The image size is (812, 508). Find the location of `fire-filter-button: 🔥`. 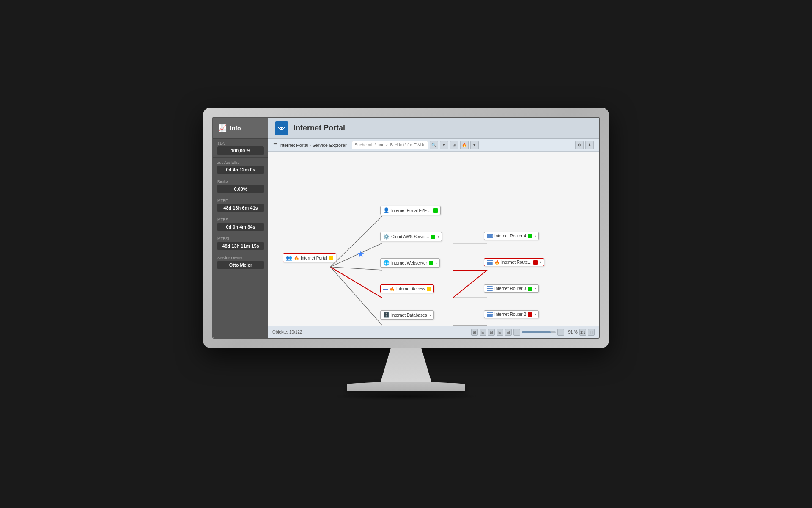

fire-filter-button: 🔥 is located at coordinates (464, 145).